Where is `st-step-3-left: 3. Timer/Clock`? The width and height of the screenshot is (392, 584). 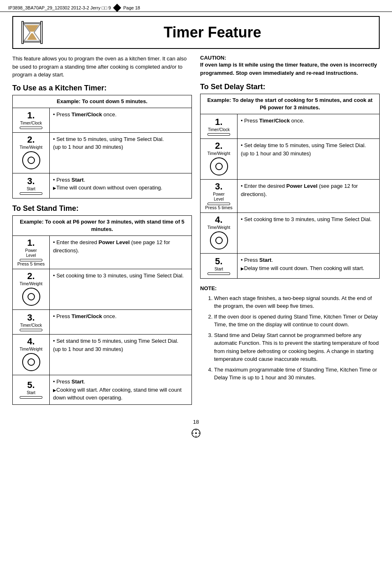 st-step-3-left: 3. Timer/Clock is located at coordinates (31, 322).